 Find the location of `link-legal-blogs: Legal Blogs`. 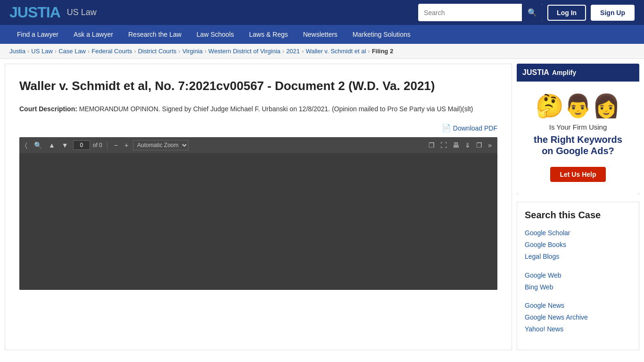

link-legal-blogs: Legal Blogs is located at coordinates (578, 256).